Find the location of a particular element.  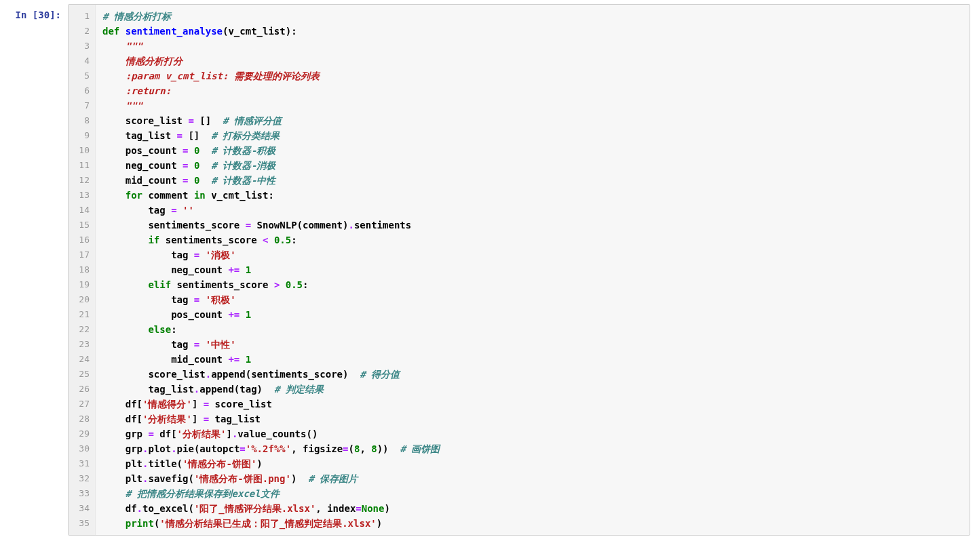

line-number: 4 is located at coordinates (80, 61).